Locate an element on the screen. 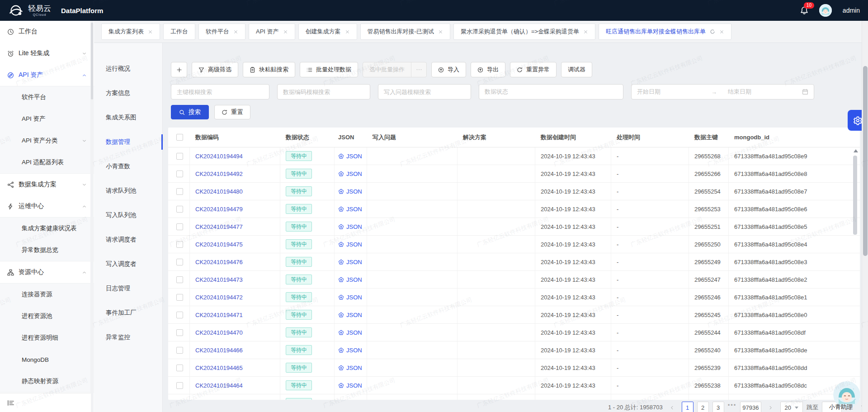  tab: 软件平台 is located at coordinates (222, 32).